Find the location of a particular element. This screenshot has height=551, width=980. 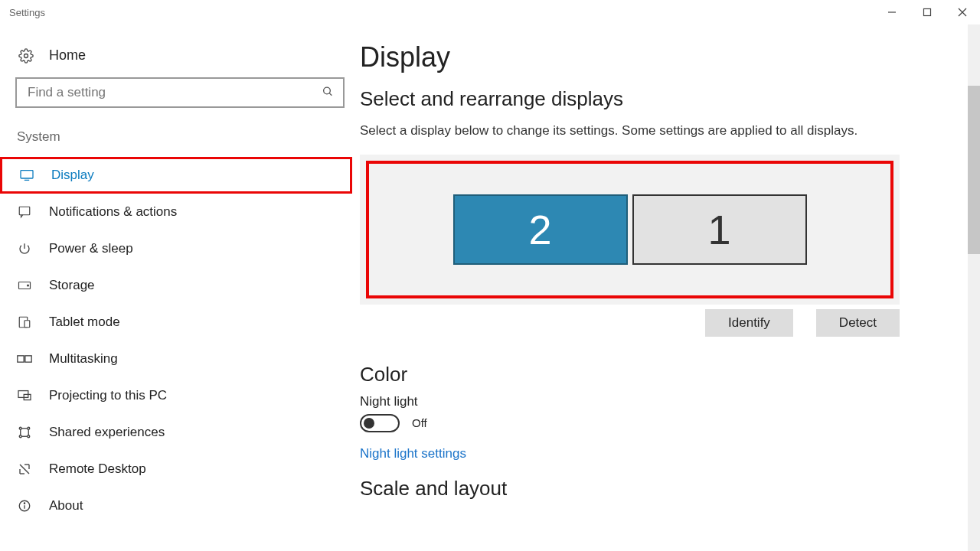

sidebar-item-notifications: Notifications & actions is located at coordinates (180, 212).